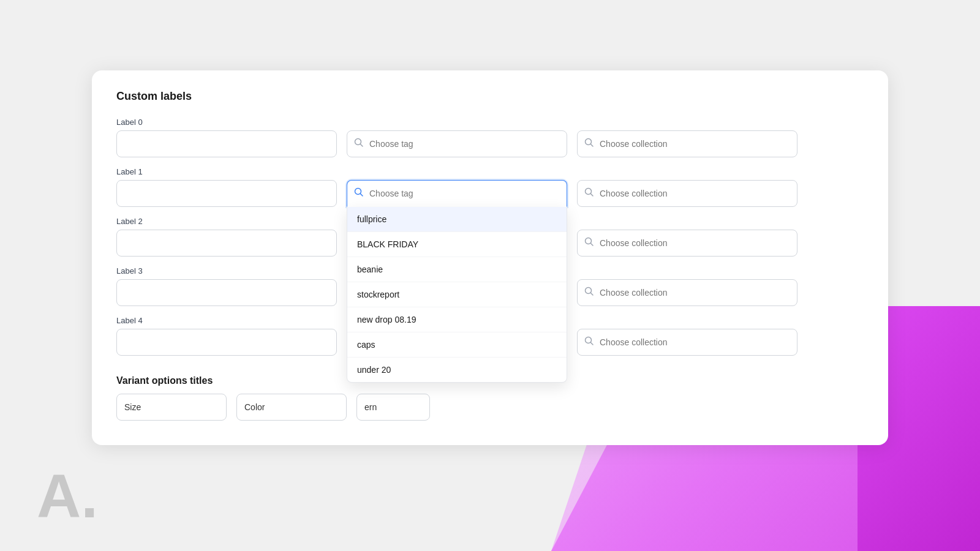 Image resolution: width=980 pixels, height=551 pixels. Describe the element at coordinates (457, 144) in the screenshot. I see `label-0-tag-input` at that location.